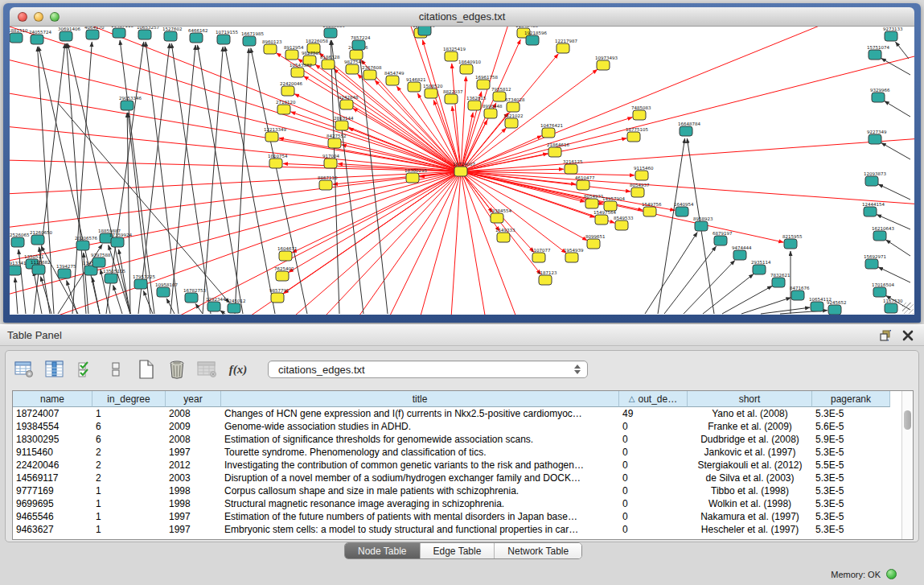 The height and width of the screenshot is (585, 924). What do you see at coordinates (55, 17) in the screenshot?
I see `zoom-button` at bounding box center [55, 17].